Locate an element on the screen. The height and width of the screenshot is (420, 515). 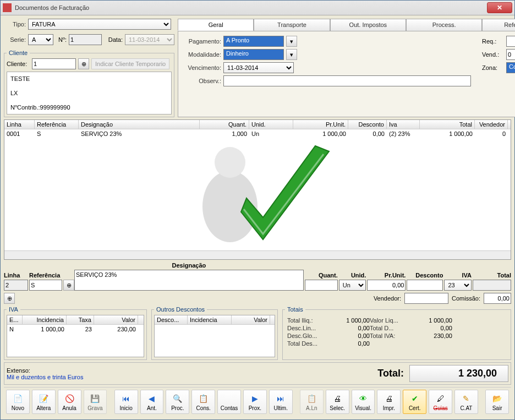
print-icon: 🖨 is located at coordinates (389, 399).